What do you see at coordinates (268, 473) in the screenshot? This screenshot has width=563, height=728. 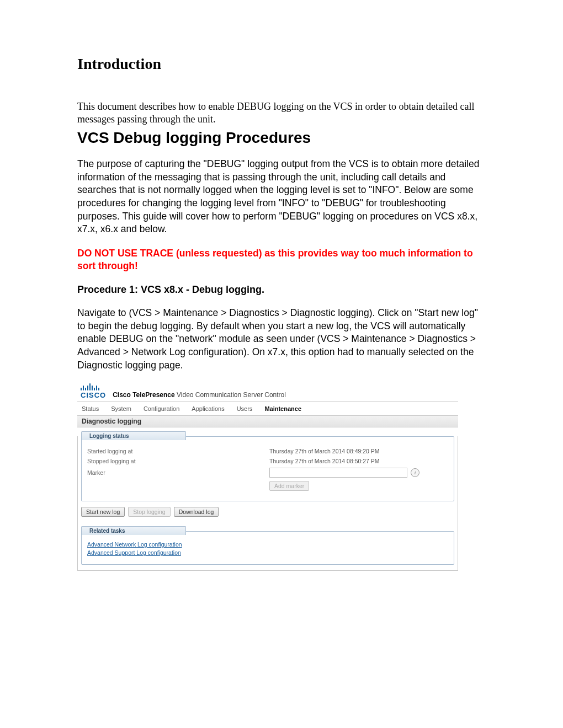 I see `row-marker: Marker i` at bounding box center [268, 473].